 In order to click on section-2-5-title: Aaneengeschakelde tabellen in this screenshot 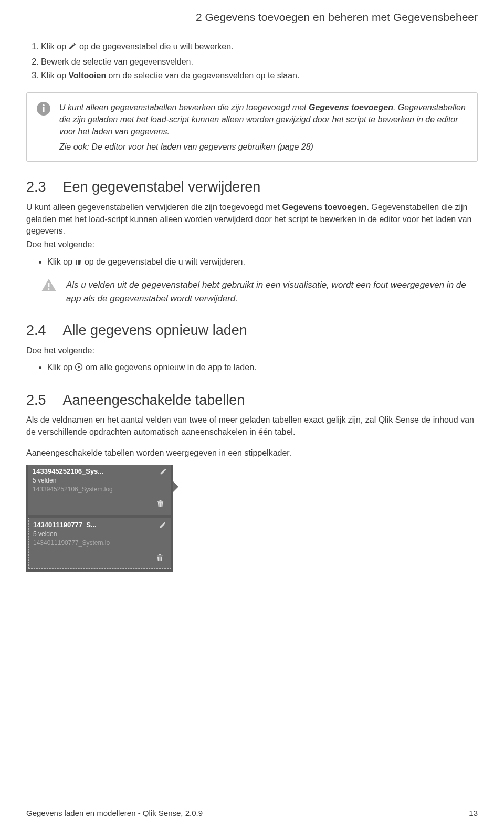, I will do `click(154, 400)`.